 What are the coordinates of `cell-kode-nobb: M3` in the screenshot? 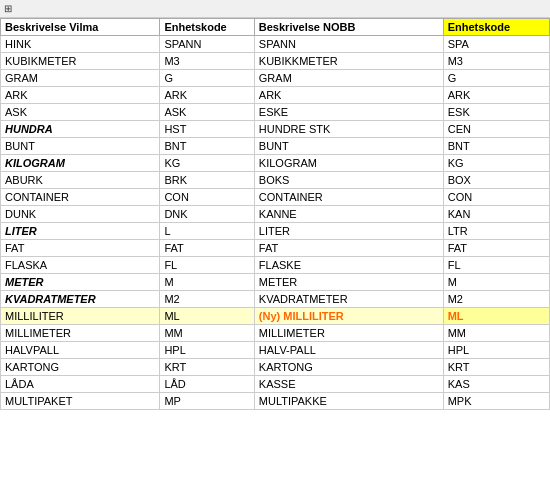 It's located at (496, 62).